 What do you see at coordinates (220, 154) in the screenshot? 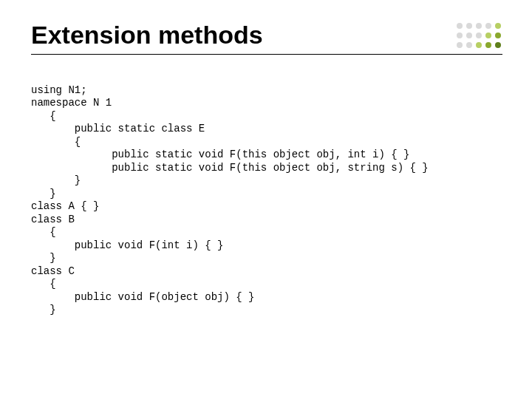
I see `code-line: public static void F(this object obj, in…` at bounding box center [220, 154].